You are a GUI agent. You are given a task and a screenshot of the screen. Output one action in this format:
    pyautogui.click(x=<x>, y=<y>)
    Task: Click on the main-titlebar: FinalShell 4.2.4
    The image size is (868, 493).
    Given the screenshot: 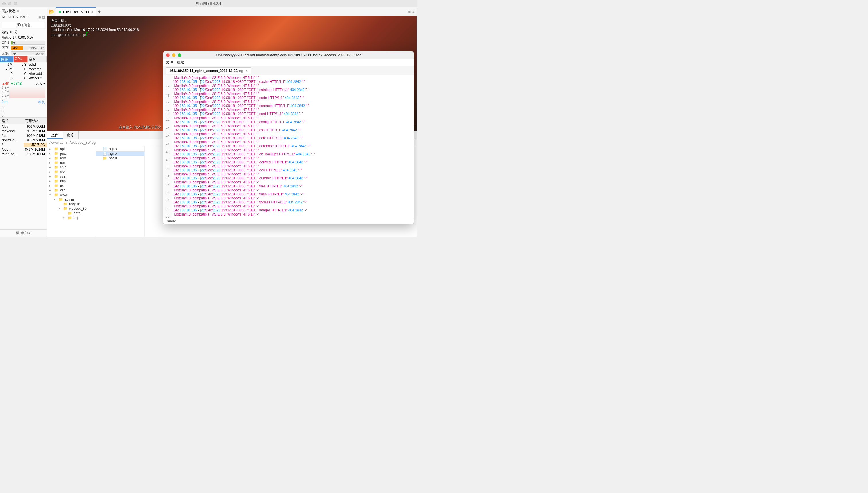 What is the action you would take?
    pyautogui.click(x=209, y=4)
    